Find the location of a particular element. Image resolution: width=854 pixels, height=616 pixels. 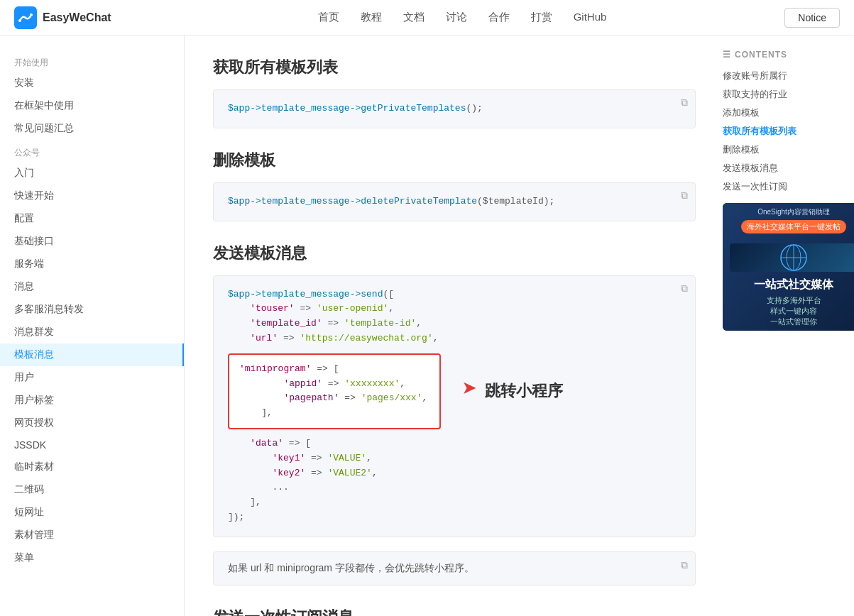

sidebar-item-config: 配置 is located at coordinates (92, 219).